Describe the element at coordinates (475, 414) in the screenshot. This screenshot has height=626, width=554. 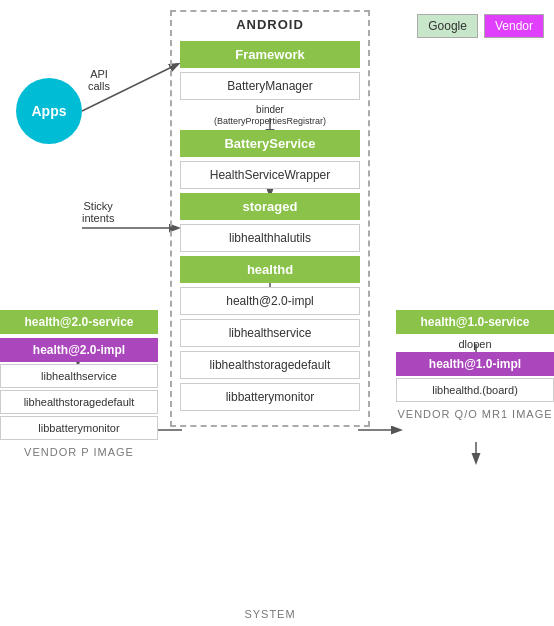
I see `vendor-qo-footer-label: VENDOR Q/O MR1 IMAGE` at that location.